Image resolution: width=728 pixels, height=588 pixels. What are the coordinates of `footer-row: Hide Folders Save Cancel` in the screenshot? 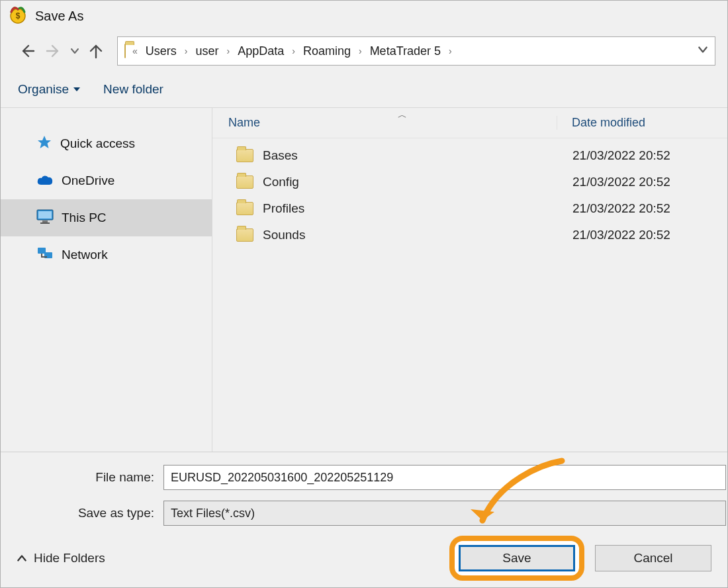 It's located at (364, 560).